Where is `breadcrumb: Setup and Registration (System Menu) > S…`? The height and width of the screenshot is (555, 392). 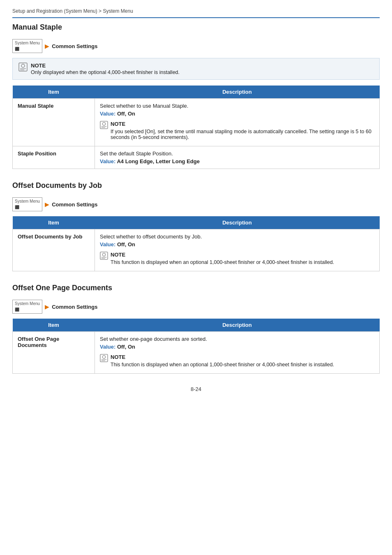
breadcrumb: Setup and Registration (System Menu) > S… is located at coordinates (196, 13).